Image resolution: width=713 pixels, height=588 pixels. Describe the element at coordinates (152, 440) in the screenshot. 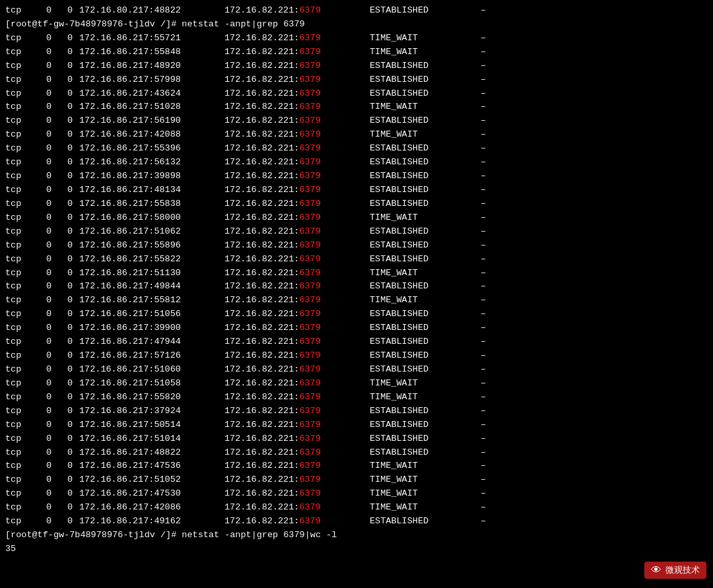

I see `local-addr-cell: 172.16.86.217:51014` at that location.